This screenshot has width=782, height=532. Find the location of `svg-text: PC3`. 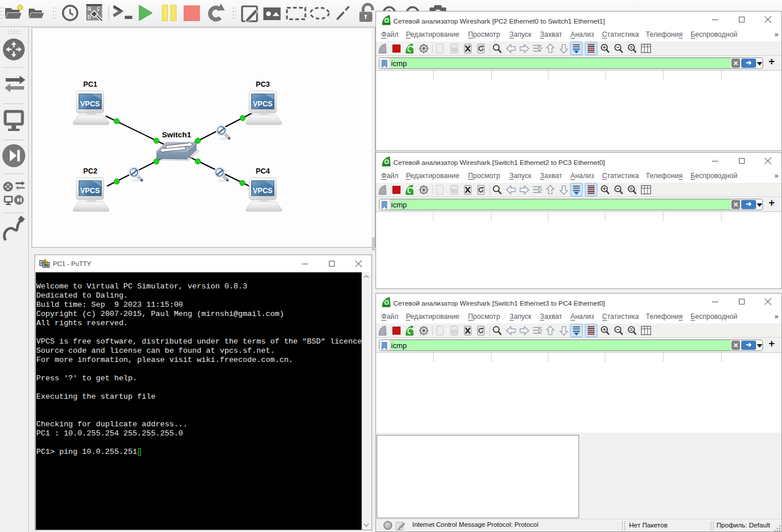

svg-text: PC3 is located at coordinates (263, 84).